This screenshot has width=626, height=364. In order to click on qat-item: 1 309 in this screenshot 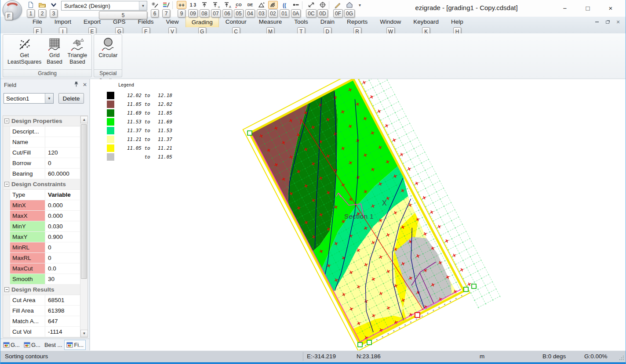, I will do `click(193, 9)`.